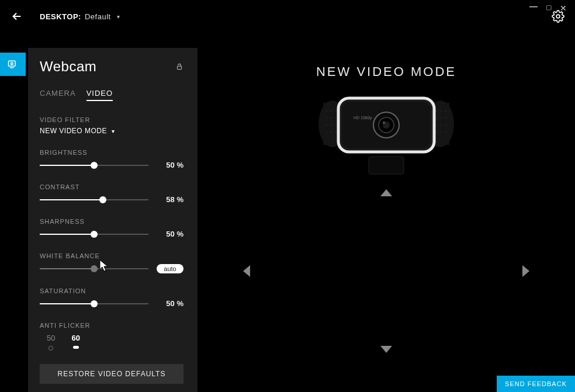 This screenshot has width=575, height=392. I want to click on anti-flicker-label: ANTI FLICKER, so click(112, 325).